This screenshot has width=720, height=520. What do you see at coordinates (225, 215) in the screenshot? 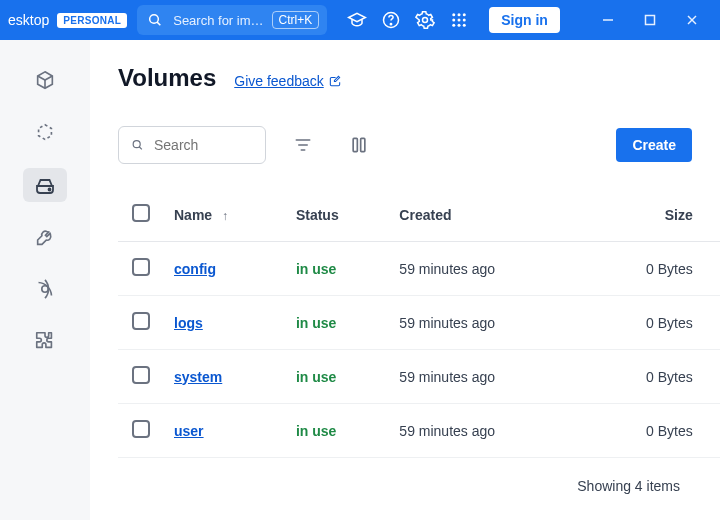
I see `col-header-name: Name ↑` at bounding box center [225, 215].